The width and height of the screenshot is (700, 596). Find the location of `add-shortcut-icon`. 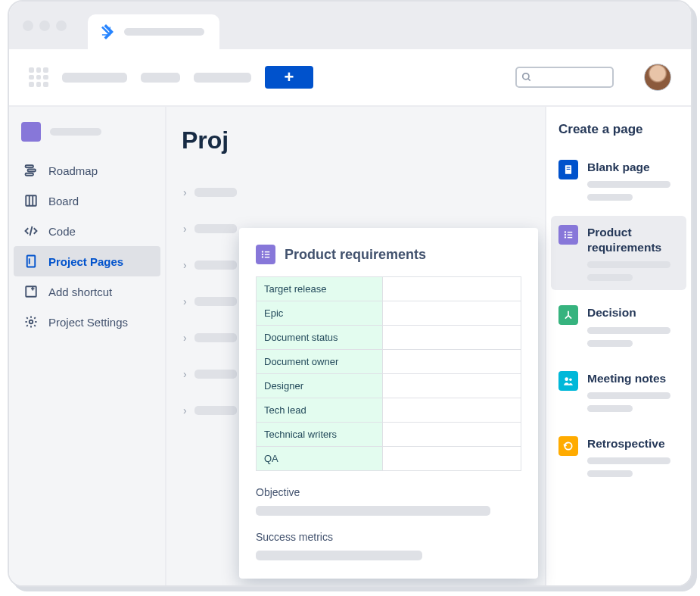

add-shortcut-icon is located at coordinates (31, 292).